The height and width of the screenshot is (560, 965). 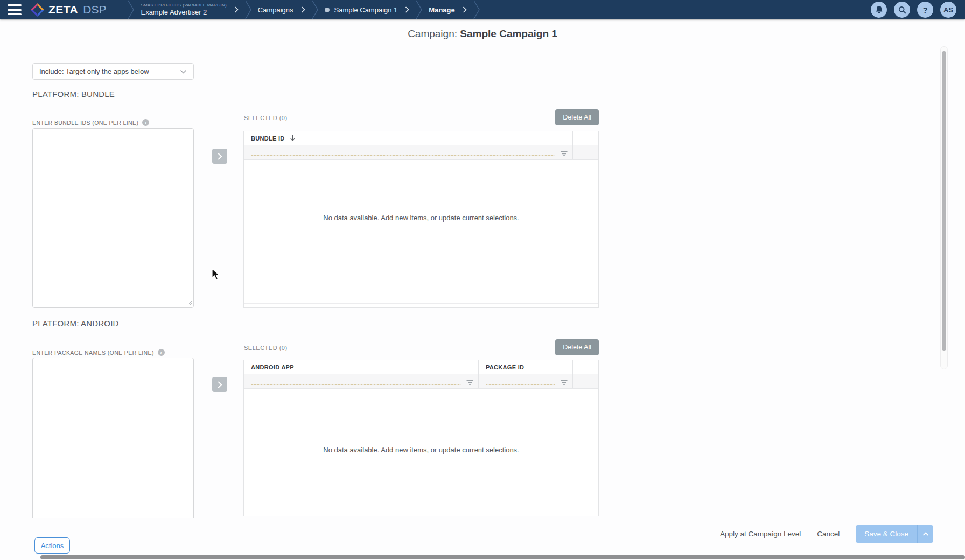 What do you see at coordinates (266, 118) in the screenshot?
I see `bundle-selected-count: SELECTED (0)` at bounding box center [266, 118].